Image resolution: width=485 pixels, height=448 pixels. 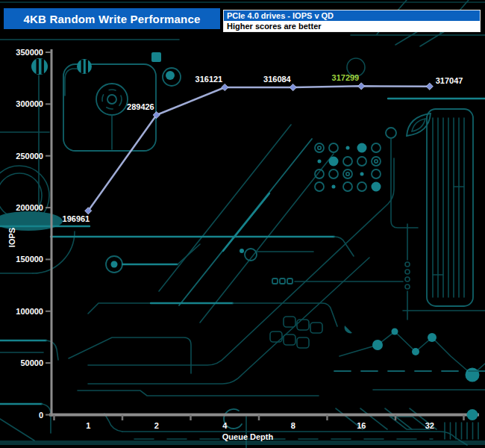 I want to click on info-note: Higher scores are better, so click(x=352, y=26).